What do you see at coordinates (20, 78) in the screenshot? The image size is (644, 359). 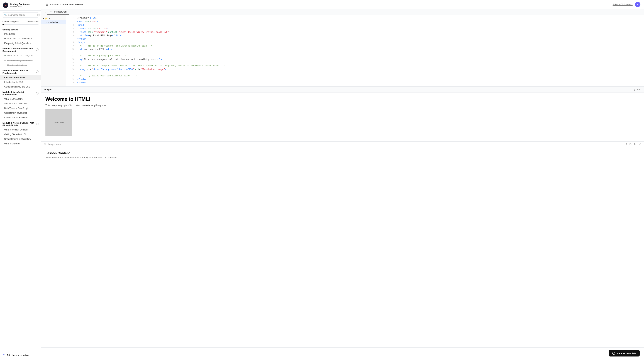 I see `sidebar-item-intro-html: Introduction to HTML` at bounding box center [20, 78].